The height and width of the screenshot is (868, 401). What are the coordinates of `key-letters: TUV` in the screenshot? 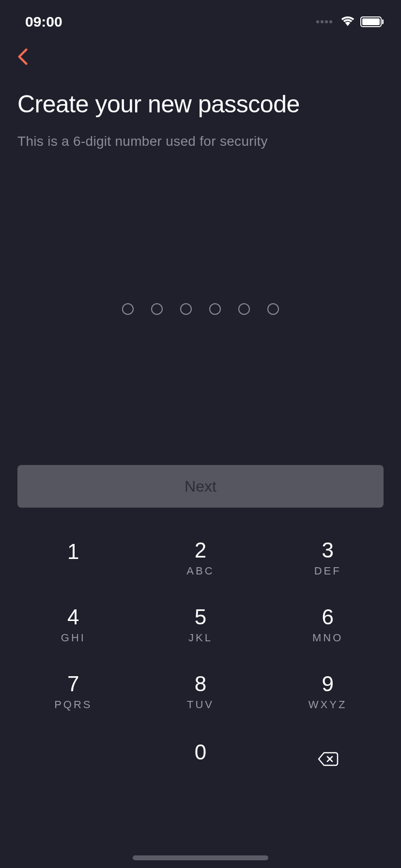 It's located at (200, 705).